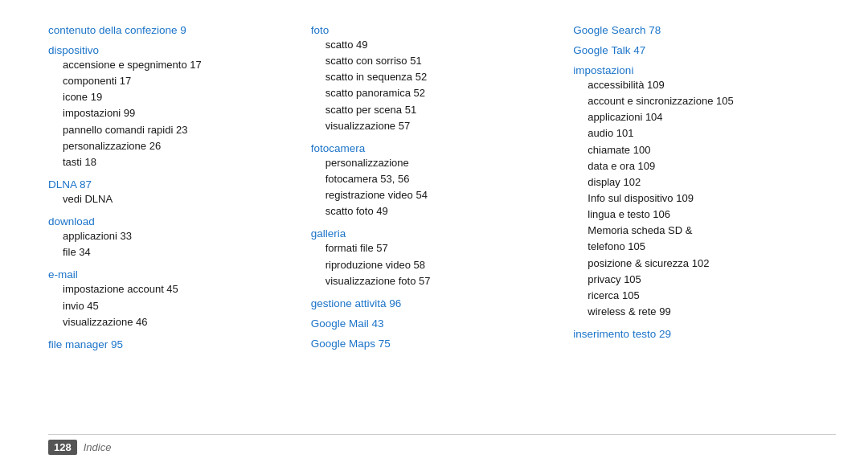  I want to click on sub-item: chiamate 100, so click(701, 150).